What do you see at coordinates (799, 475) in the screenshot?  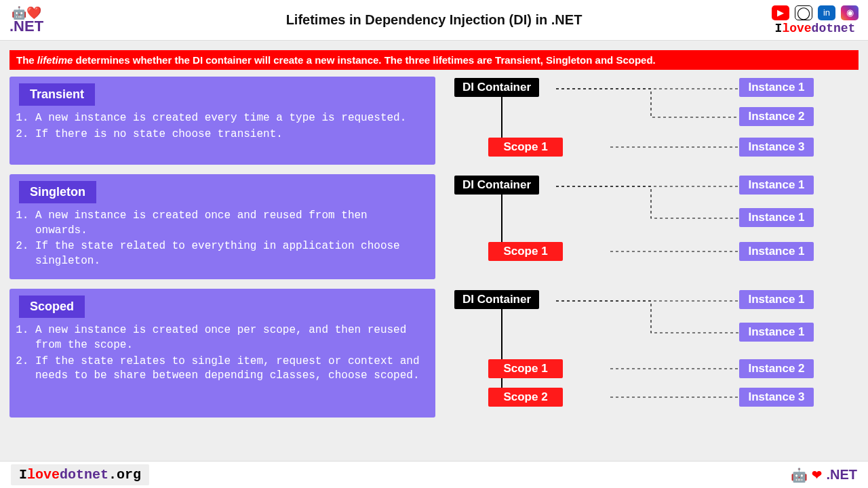 I see `robot-icon: 🤖` at bounding box center [799, 475].